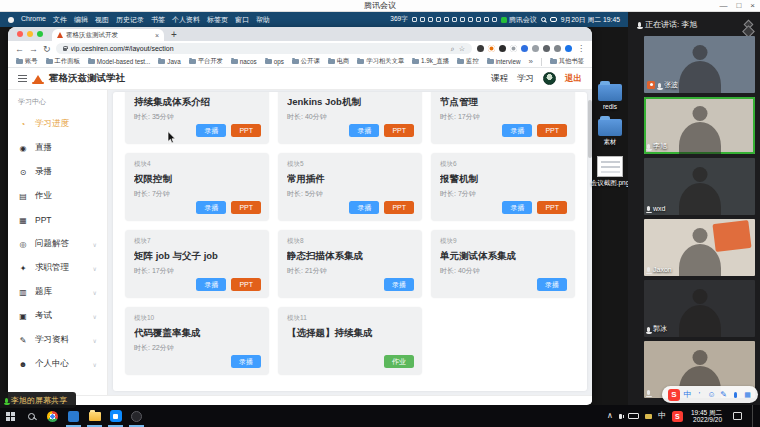  Describe the element at coordinates (514, 48) in the screenshot. I see `ext-ring-icon` at that location.